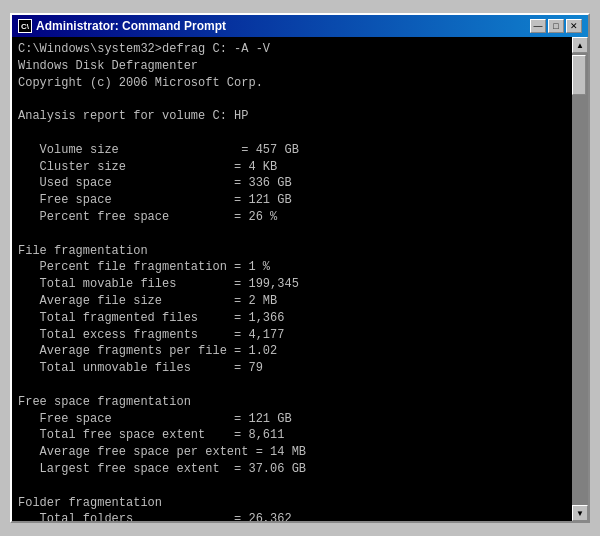 The width and height of the screenshot is (600, 536). What do you see at coordinates (580, 513) in the screenshot?
I see `scroll-down-button: ▼` at bounding box center [580, 513].